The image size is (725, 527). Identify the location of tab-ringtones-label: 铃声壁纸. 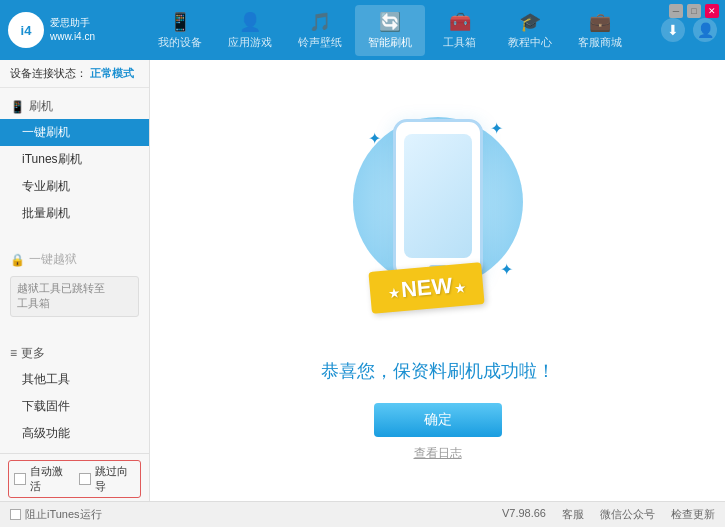
(320, 42).